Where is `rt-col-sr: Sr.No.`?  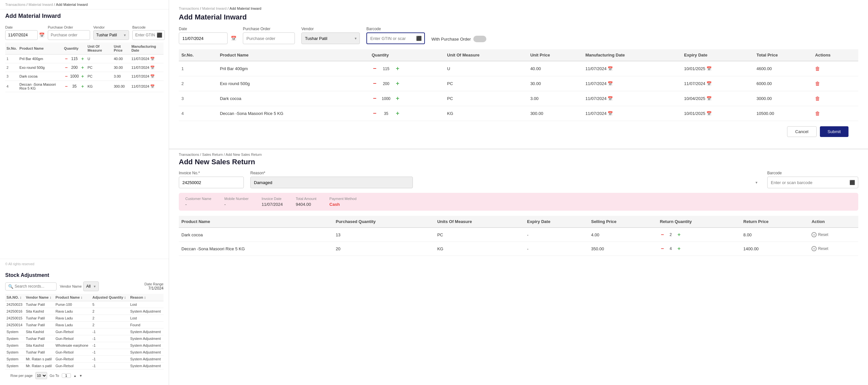
rt-col-sr: Sr.No. is located at coordinates (198, 55).